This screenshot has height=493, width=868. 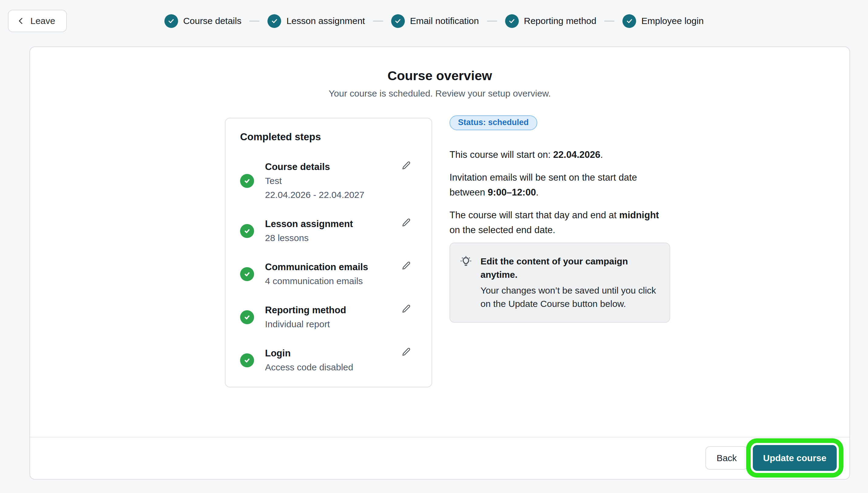 What do you see at coordinates (434, 21) in the screenshot?
I see `wizard-stepper: Course details Lesson assignment Email n…` at bounding box center [434, 21].